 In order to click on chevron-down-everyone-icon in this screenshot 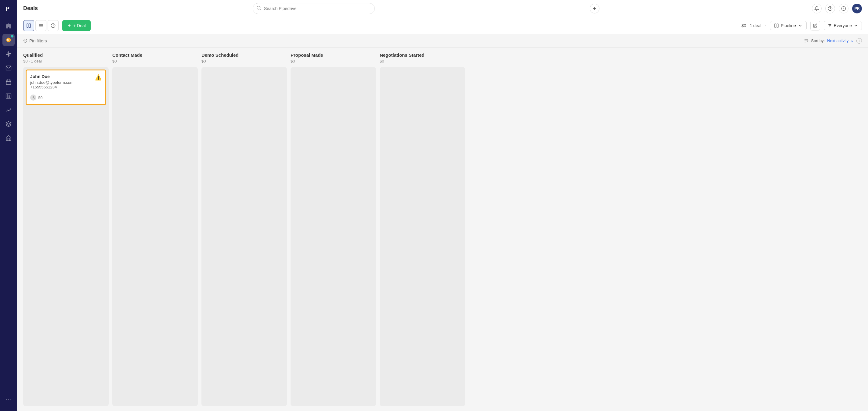, I will do `click(856, 26)`.